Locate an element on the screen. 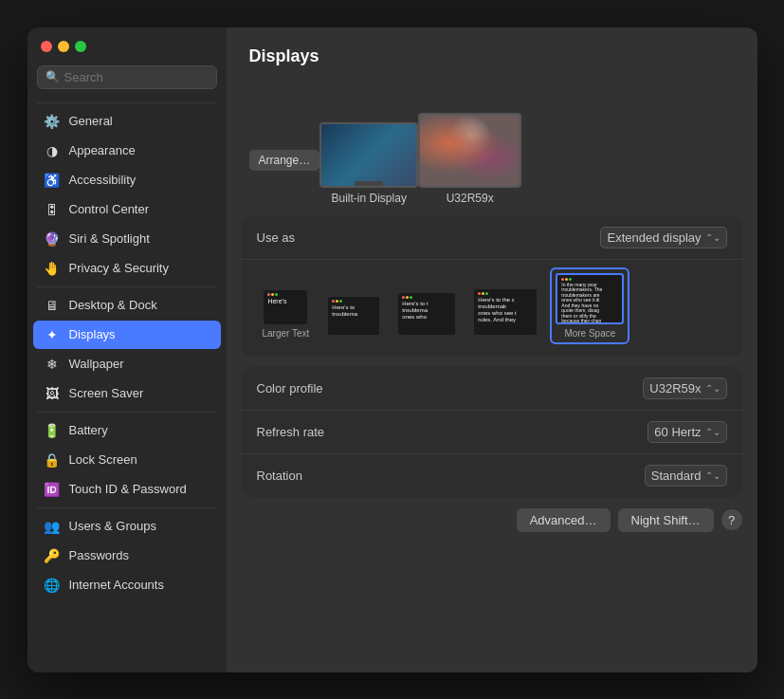  sidebar-item-control-center: 🎛 Control Center is located at coordinates (127, 210).